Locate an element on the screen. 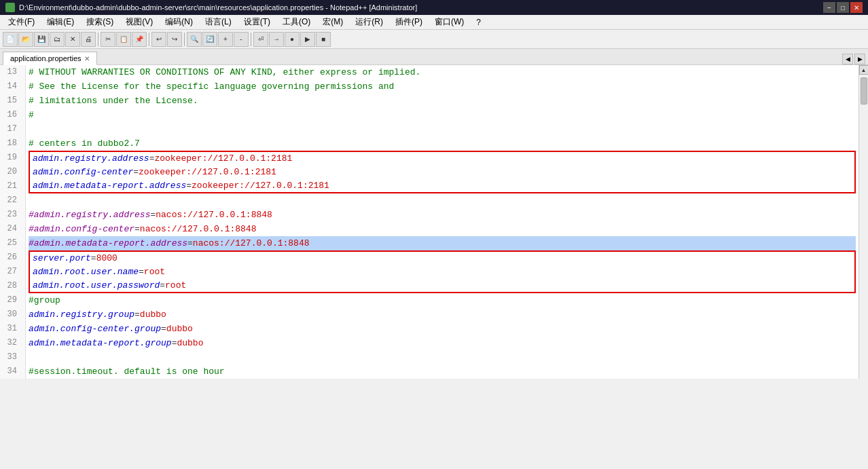  menu-macro: 宏(M) is located at coordinates (333, 22).